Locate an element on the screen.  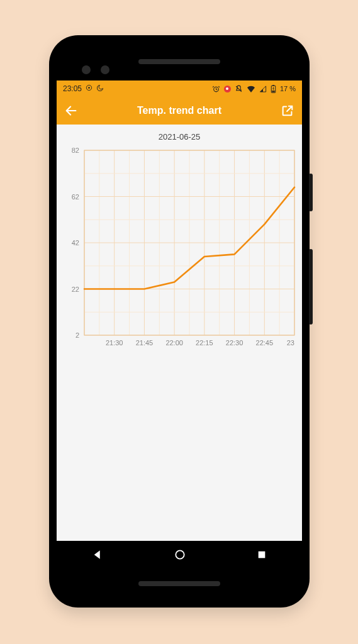
chin-speaker is located at coordinates (179, 584).